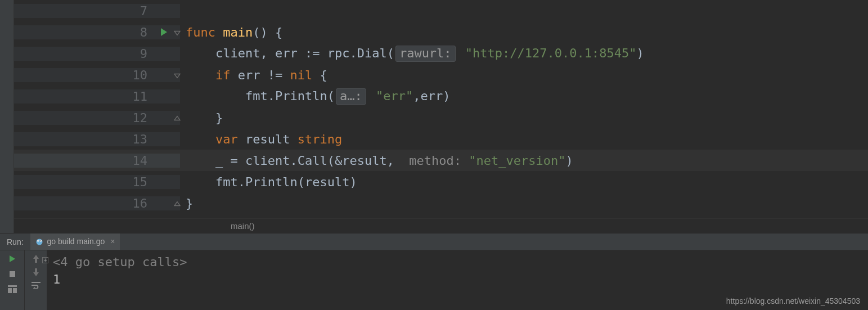 The width and height of the screenshot is (868, 310). I want to click on layout-icon, so click(12, 289).